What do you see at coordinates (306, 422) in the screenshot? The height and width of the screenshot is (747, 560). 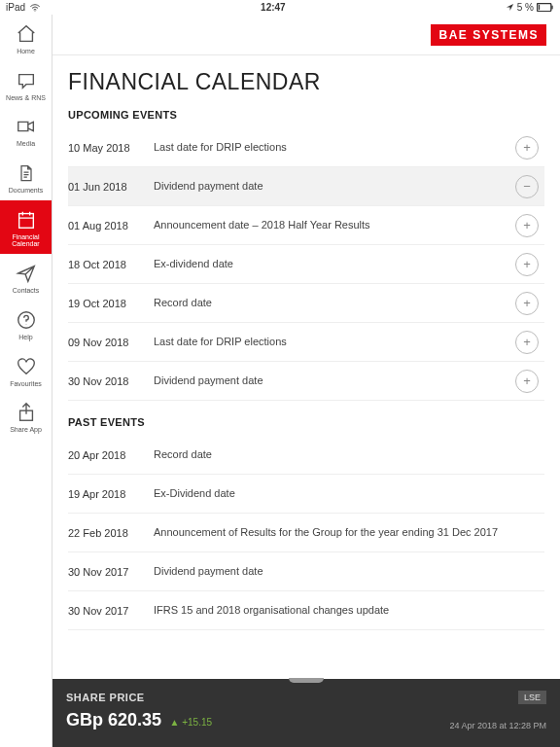 I see `section-past-title: PAST EVENTS` at bounding box center [306, 422].